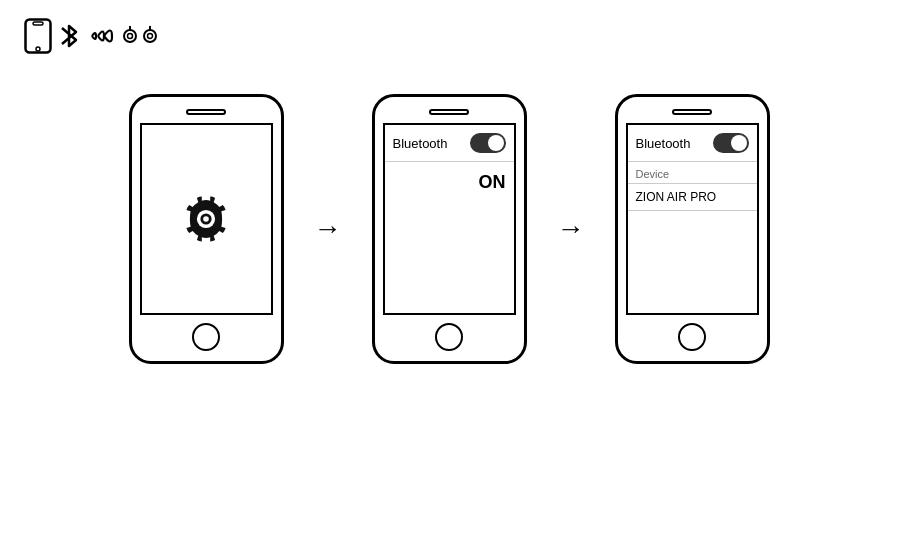 The image size is (898, 544). What do you see at coordinates (328, 229) in the screenshot?
I see `arrow-1: →` at bounding box center [328, 229].